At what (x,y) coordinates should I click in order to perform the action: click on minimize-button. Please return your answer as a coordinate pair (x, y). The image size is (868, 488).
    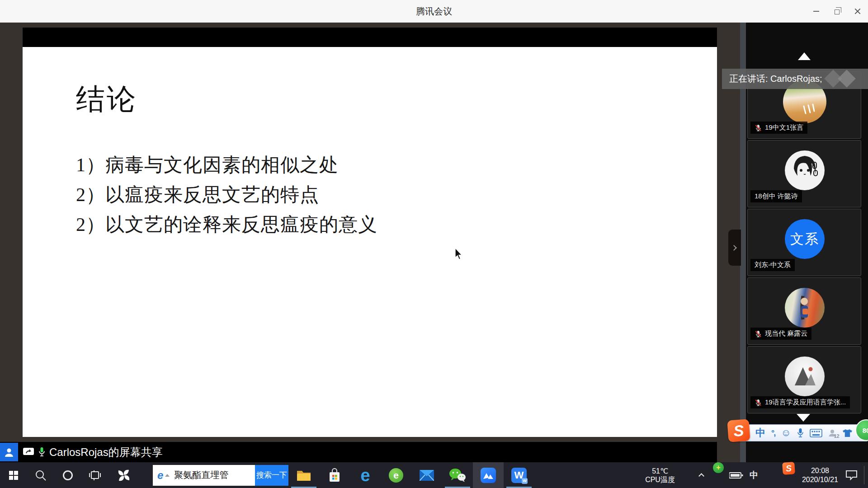
    Looking at the image, I should click on (816, 11).